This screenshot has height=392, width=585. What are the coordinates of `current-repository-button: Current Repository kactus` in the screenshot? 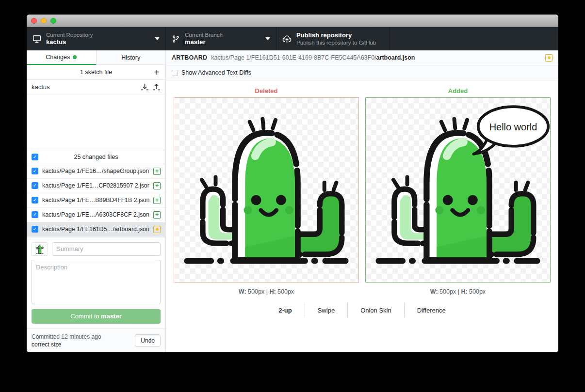 It's located at (96, 39).